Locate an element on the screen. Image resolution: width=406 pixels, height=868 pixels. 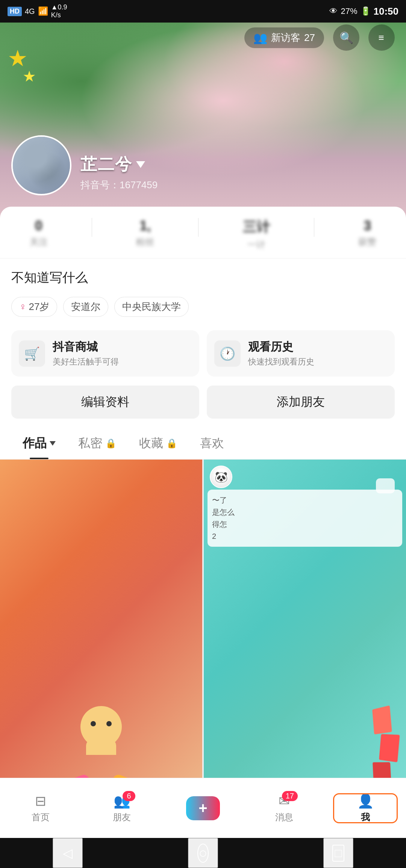
likes-count: 三计 is located at coordinates (256, 227).